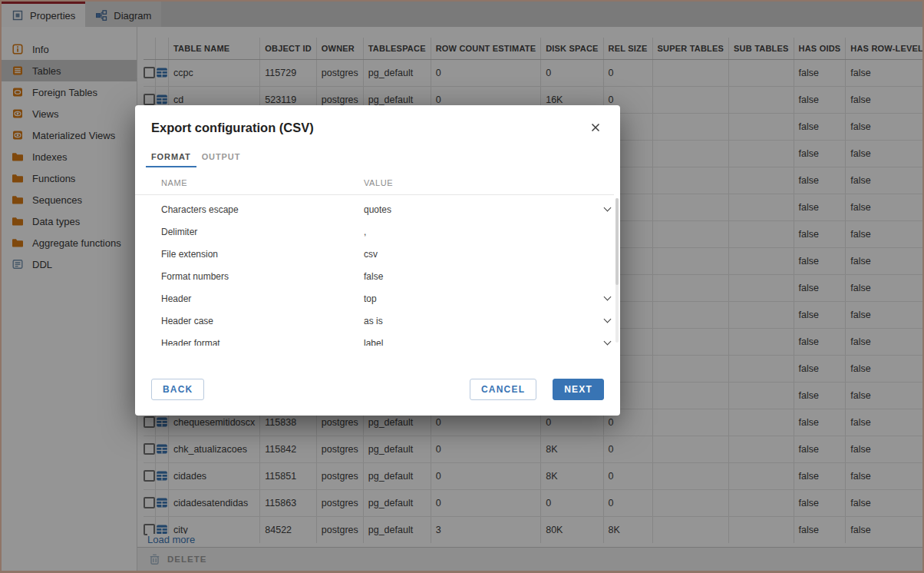 The height and width of the screenshot is (573, 924). I want to click on setting-row-header-format: Header formatlabel, so click(391, 339).